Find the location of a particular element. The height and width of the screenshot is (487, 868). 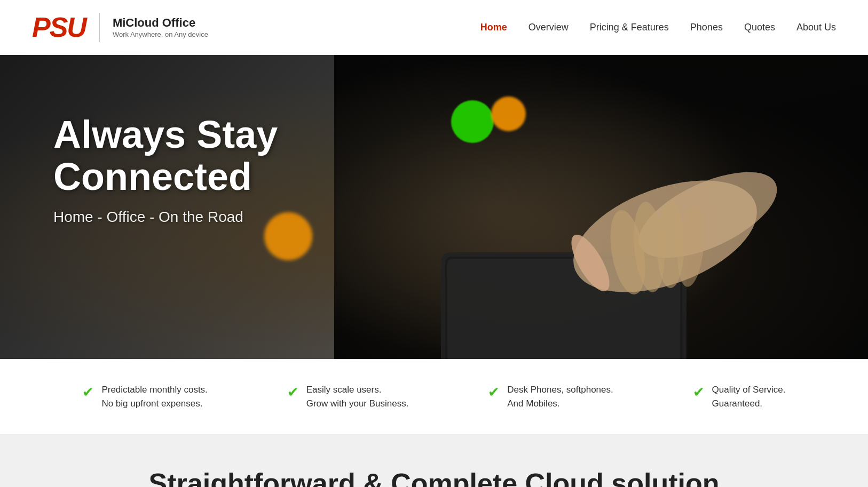

bottom-section: Straightforward & Complete Cloud solutio… is located at coordinates (434, 461).